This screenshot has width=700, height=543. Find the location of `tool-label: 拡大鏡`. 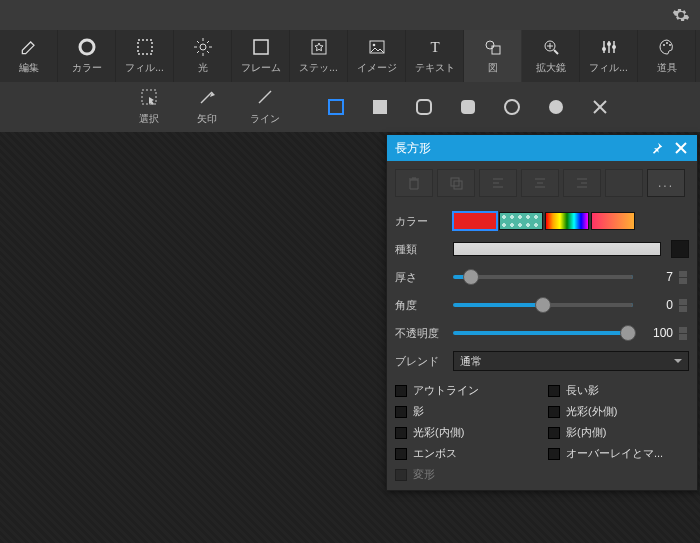

tool-label: 拡大鏡 is located at coordinates (551, 68).